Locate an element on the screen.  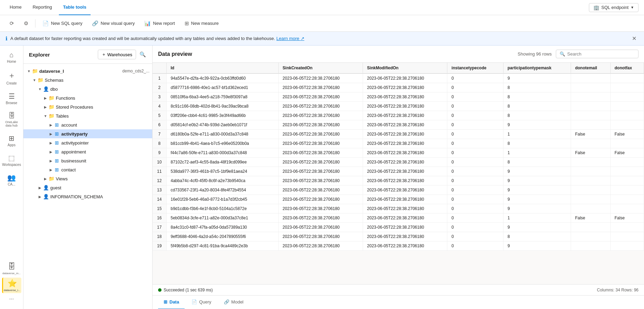
tree-appointment-item: ▶ ⊞ appointment is located at coordinates (88, 152).